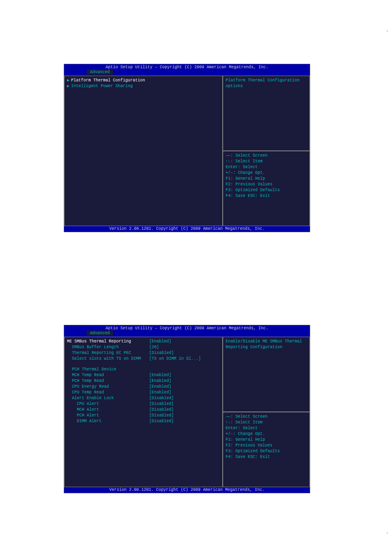  What do you see at coordinates (143, 81) in the screenshot?
I see `menu-item-platform-thermal: ▶ Platform Thermal Configuration` at bounding box center [143, 81].